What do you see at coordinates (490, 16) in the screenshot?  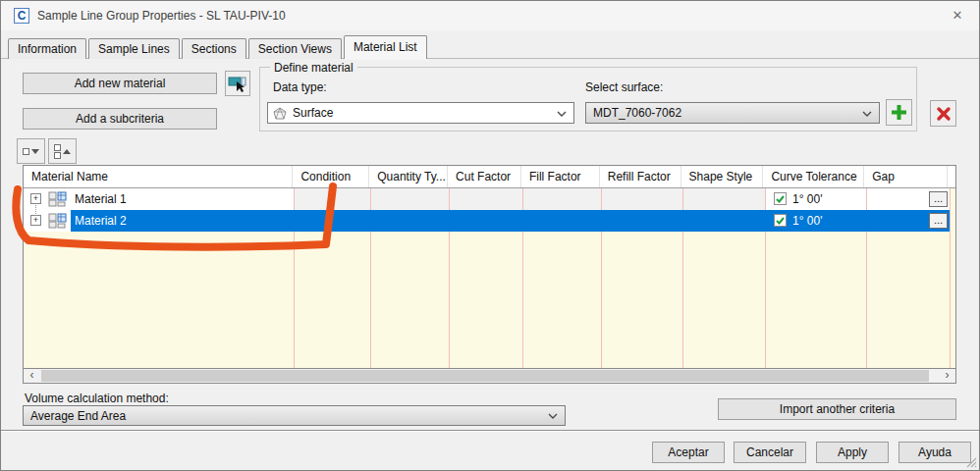 I see `titlebar: C Sample Line Group Properties - SL TAU-…` at bounding box center [490, 16].